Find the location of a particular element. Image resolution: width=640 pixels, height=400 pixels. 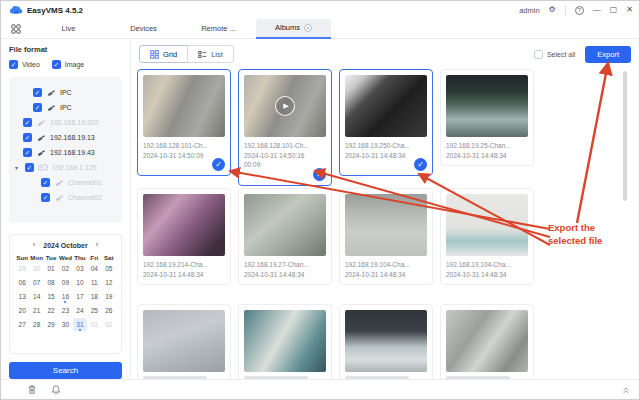

select-all-checkbox is located at coordinates (538, 54).